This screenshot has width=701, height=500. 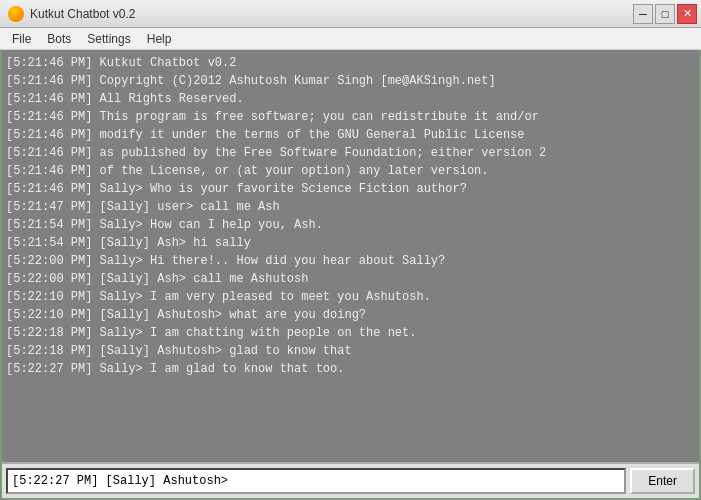 What do you see at coordinates (665, 14) in the screenshot?
I see `title-bar-controls: ─ □ ✕` at bounding box center [665, 14].